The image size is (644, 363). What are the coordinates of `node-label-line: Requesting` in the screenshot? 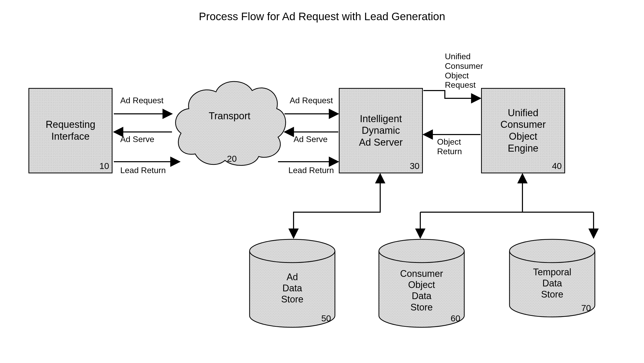 It's located at (70, 125).